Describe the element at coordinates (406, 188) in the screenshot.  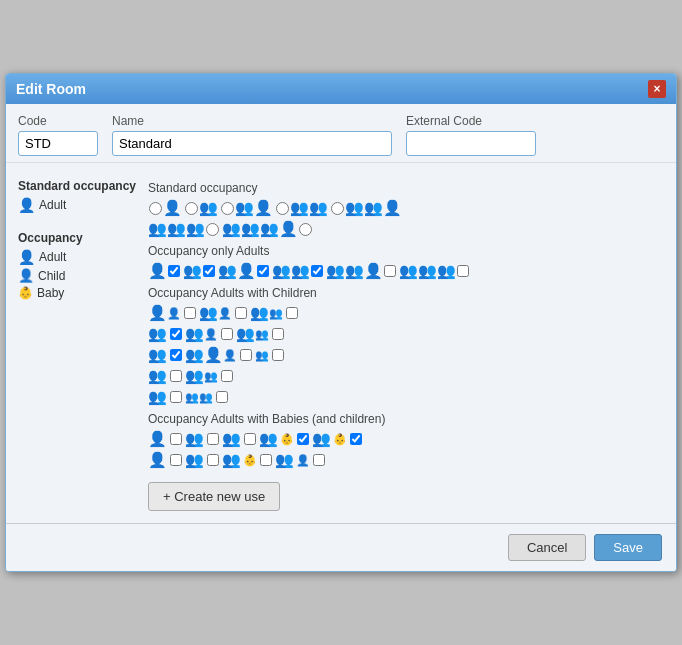
I see `std-occupancy-title: Standard occupancy` at that location.